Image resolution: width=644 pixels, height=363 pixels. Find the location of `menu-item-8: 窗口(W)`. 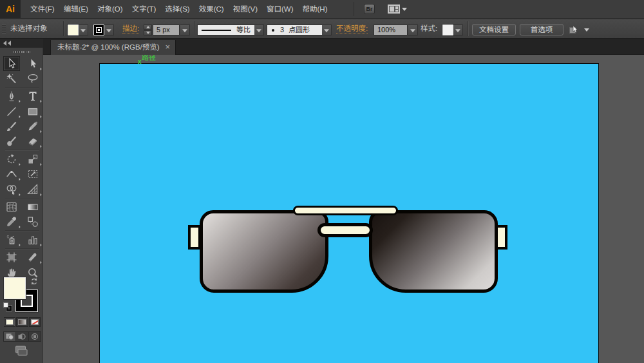

menu-item-8: 窗口(W) is located at coordinates (280, 9).